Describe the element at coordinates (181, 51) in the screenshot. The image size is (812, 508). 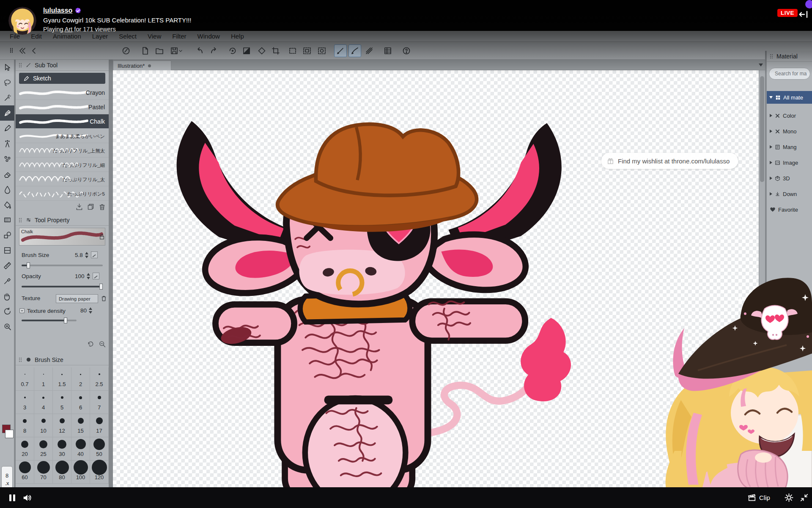
I see `save-dropdown-icon` at that location.